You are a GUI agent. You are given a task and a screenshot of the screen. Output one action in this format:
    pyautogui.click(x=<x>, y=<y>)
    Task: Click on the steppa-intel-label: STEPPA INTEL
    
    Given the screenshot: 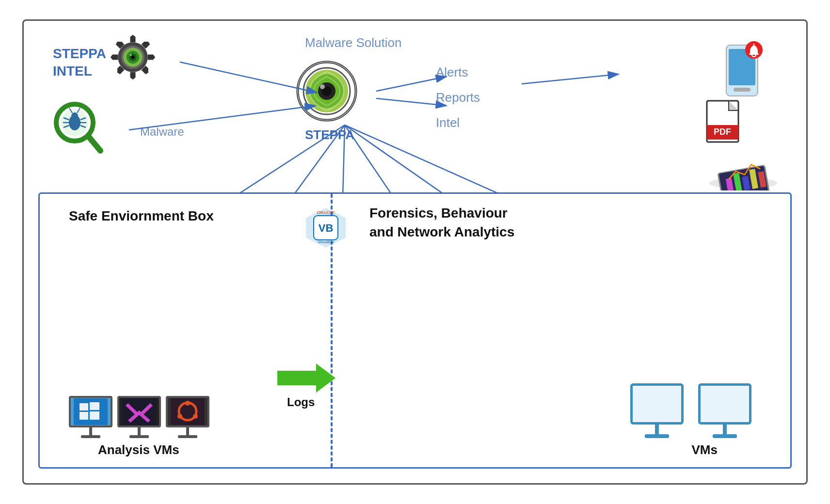 What is the action you would take?
    pyautogui.click(x=80, y=63)
    